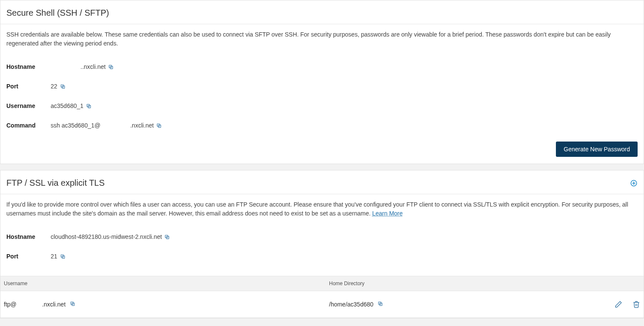 This screenshot has width=644, height=326. I want to click on ftp-row-username: ftp@.nxcli.net, so click(166, 304).